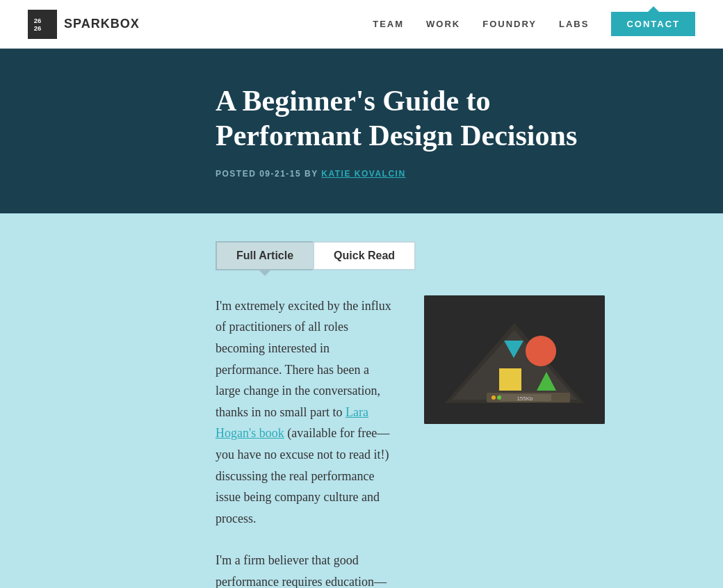  I want to click on article-paragraph-2: I'm a firm believer that good performanc…, so click(306, 569).